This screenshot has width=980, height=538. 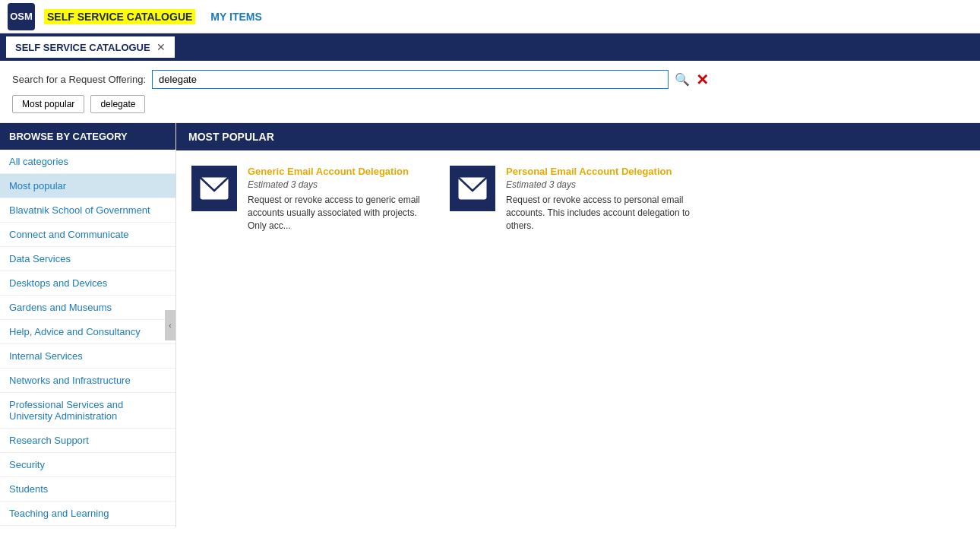 I want to click on logo: OSM, so click(x=21, y=17).